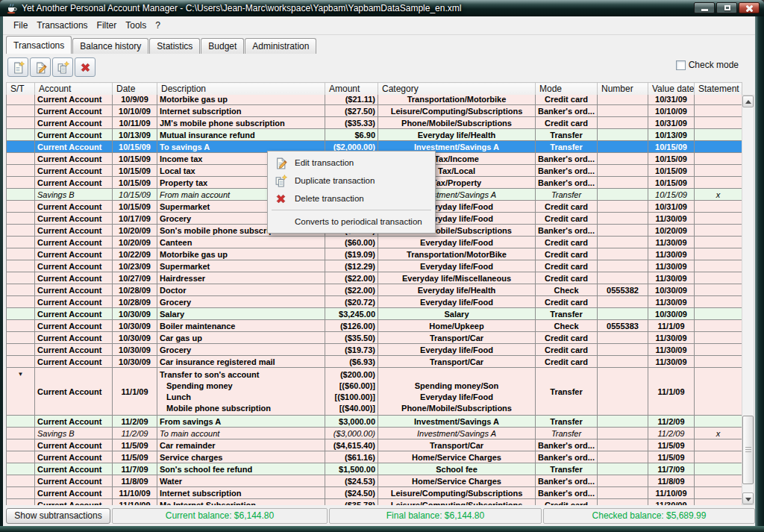 The image size is (764, 532). Describe the element at coordinates (375, 302) in the screenshot. I see `table-row: Current Account10/28/09Grocery($20.72)Ev…` at that location.